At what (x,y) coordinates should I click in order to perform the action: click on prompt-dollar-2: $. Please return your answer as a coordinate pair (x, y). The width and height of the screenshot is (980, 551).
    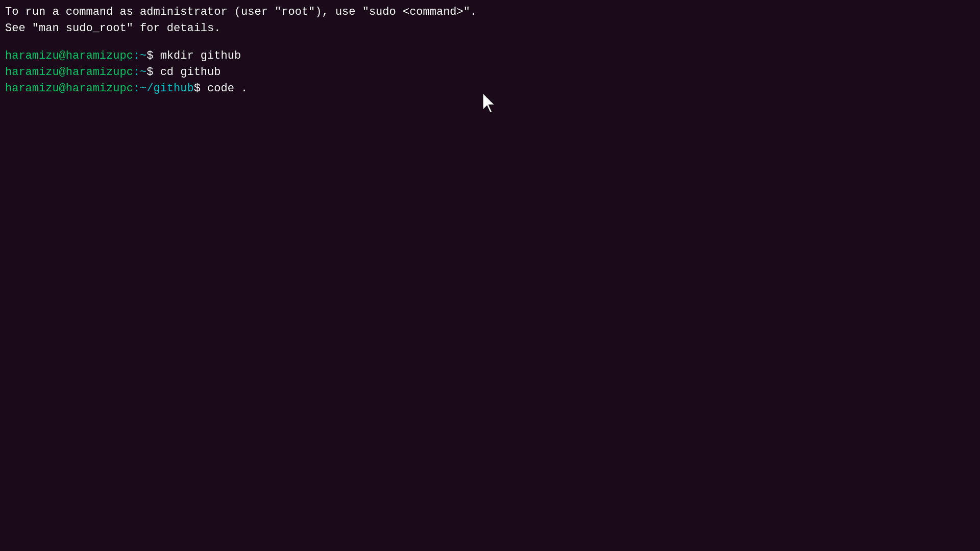
    Looking at the image, I should click on (153, 72).